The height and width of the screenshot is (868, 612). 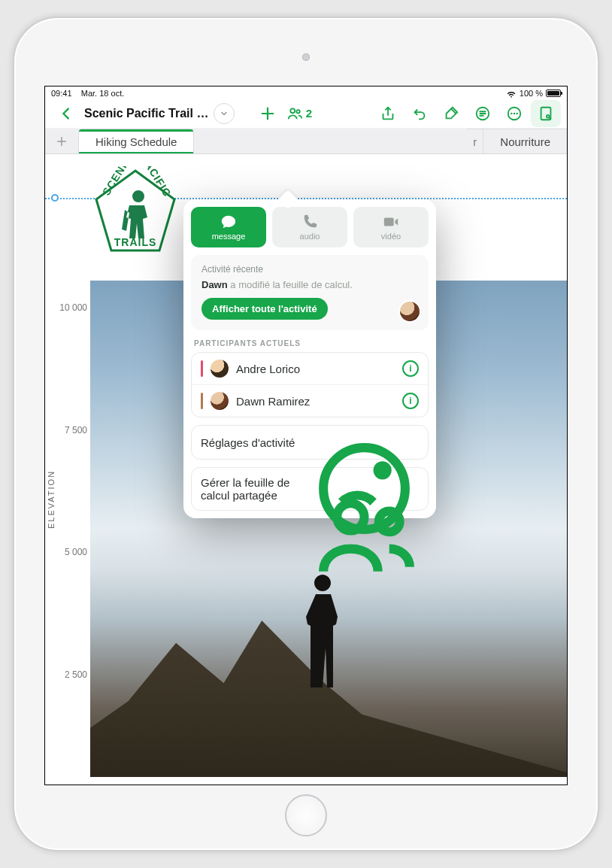 I want to click on y-tick: 5 000, so click(x=76, y=552).